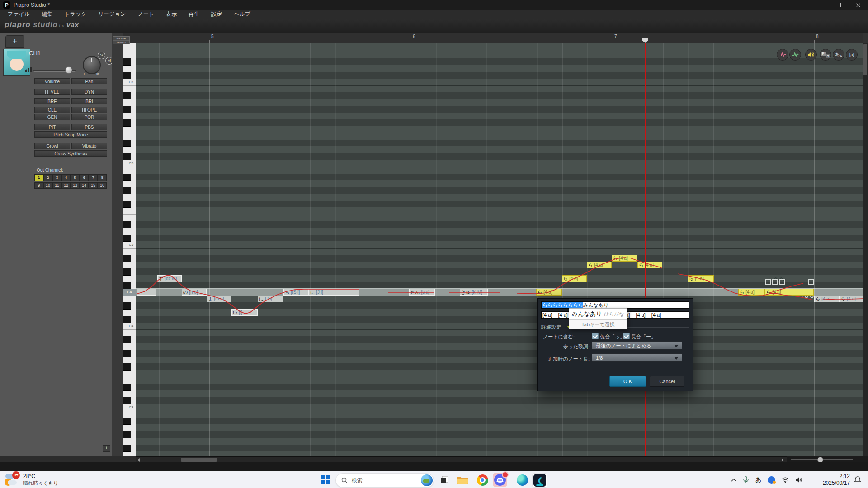  Describe the element at coordinates (540, 480) in the screenshot. I see `daw-app-icon: ❮` at that location.